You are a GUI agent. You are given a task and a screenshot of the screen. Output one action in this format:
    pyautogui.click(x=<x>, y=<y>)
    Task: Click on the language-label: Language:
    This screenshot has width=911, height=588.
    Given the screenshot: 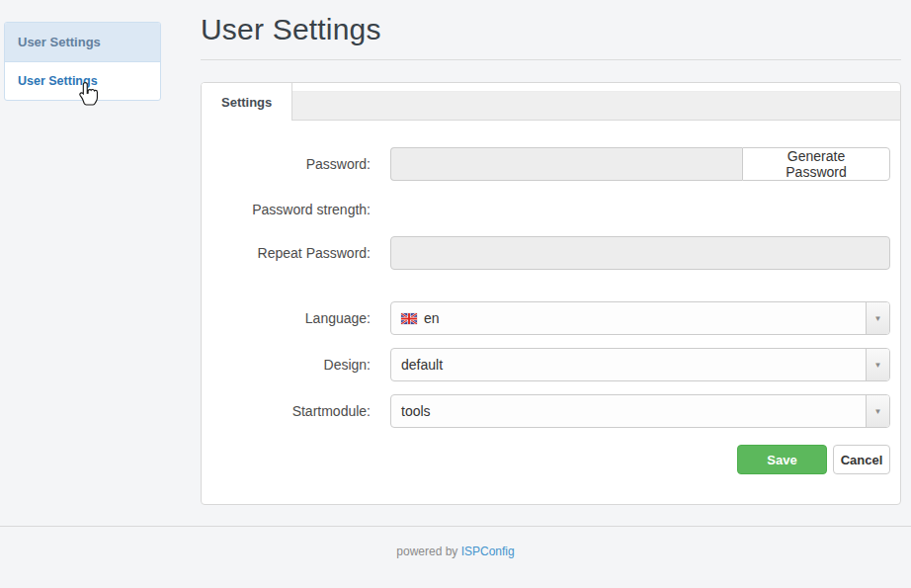 What is the action you would take?
    pyautogui.click(x=287, y=318)
    